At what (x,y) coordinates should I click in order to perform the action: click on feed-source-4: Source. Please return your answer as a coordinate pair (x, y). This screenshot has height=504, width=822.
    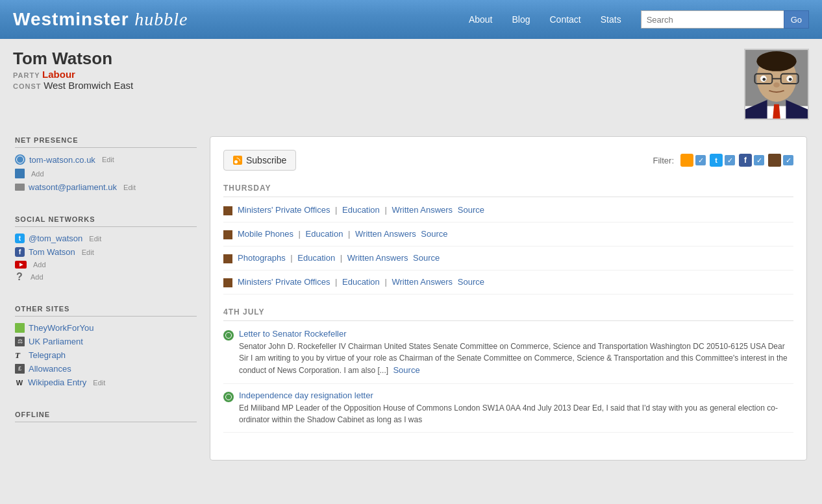
    Looking at the image, I should click on (471, 282).